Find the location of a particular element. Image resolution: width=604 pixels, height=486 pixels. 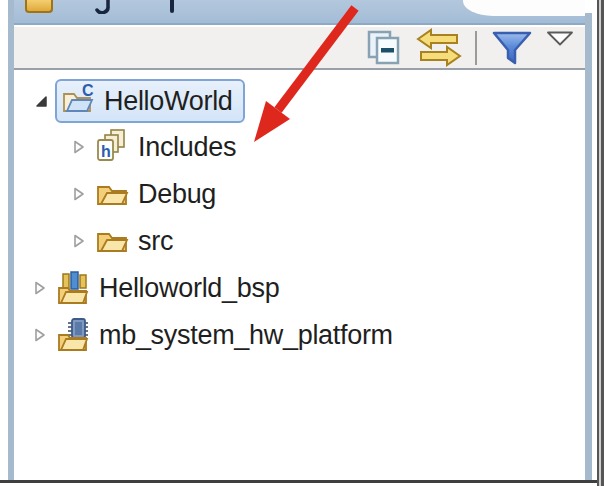

collapse-all-icon is located at coordinates (384, 48).